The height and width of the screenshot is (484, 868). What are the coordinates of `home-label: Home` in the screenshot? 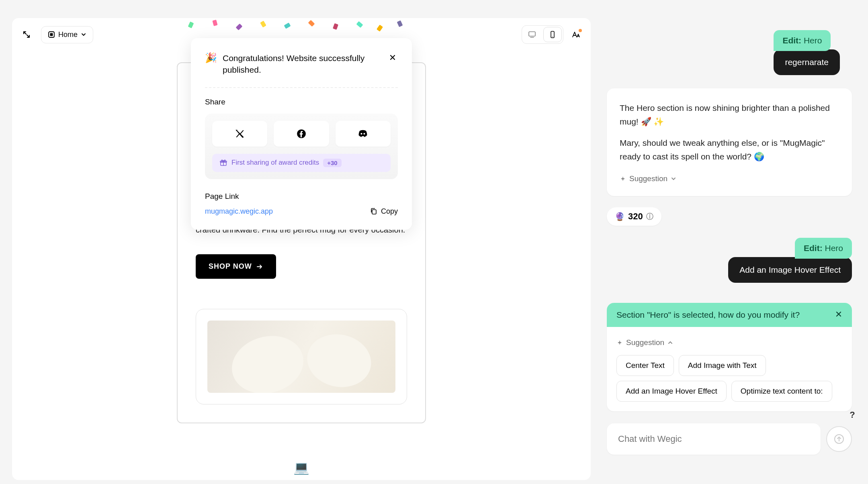 It's located at (68, 35).